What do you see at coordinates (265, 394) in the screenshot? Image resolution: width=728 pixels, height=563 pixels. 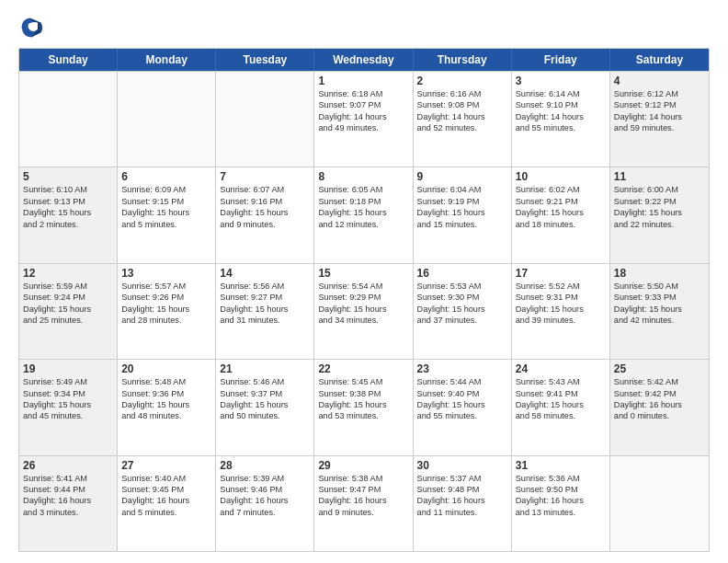 I see `cell-info-line: Sunset: 9:37 PM` at bounding box center [265, 394].